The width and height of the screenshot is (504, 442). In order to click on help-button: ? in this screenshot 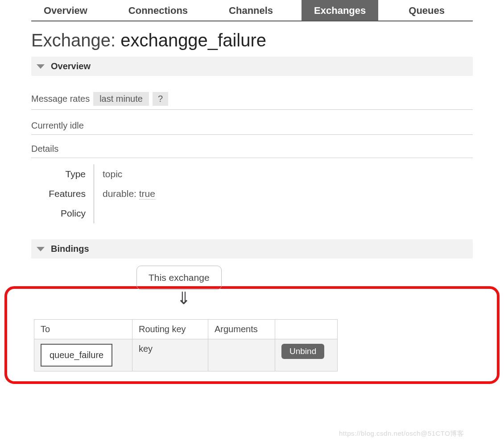, I will do `click(161, 99)`.